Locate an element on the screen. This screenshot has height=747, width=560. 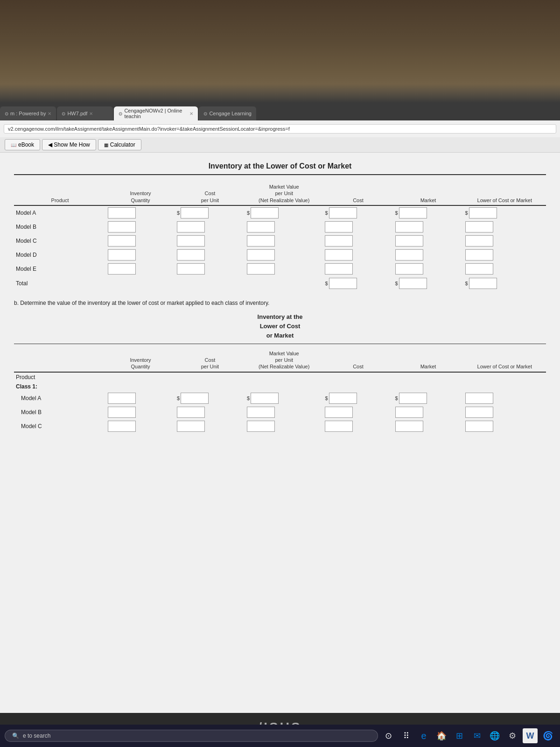
input-cost-total is located at coordinates (343, 283).